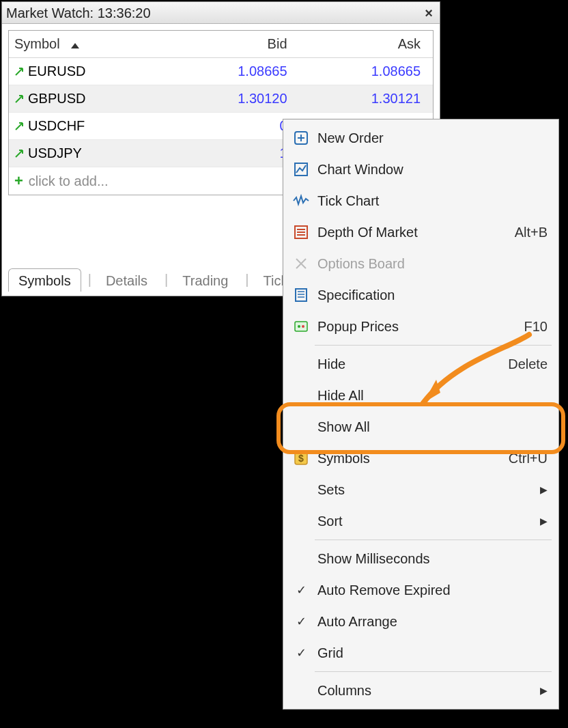  What do you see at coordinates (528, 459) in the screenshot?
I see `menu-shortcut: Ctrl+U` at bounding box center [528, 459].